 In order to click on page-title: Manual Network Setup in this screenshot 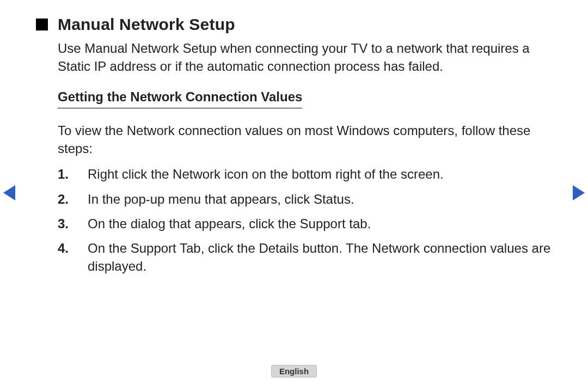, I will do `click(146, 25)`.